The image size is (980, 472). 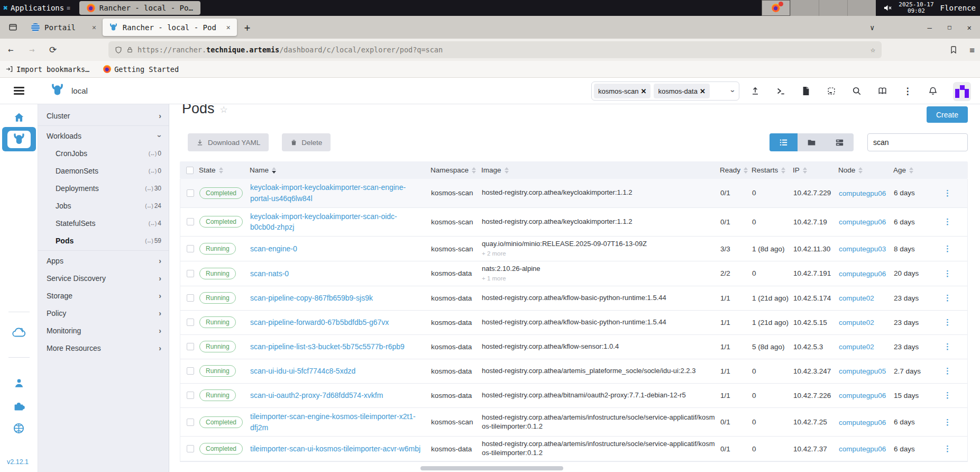 I want to click on forward-button: →, so click(x=32, y=50).